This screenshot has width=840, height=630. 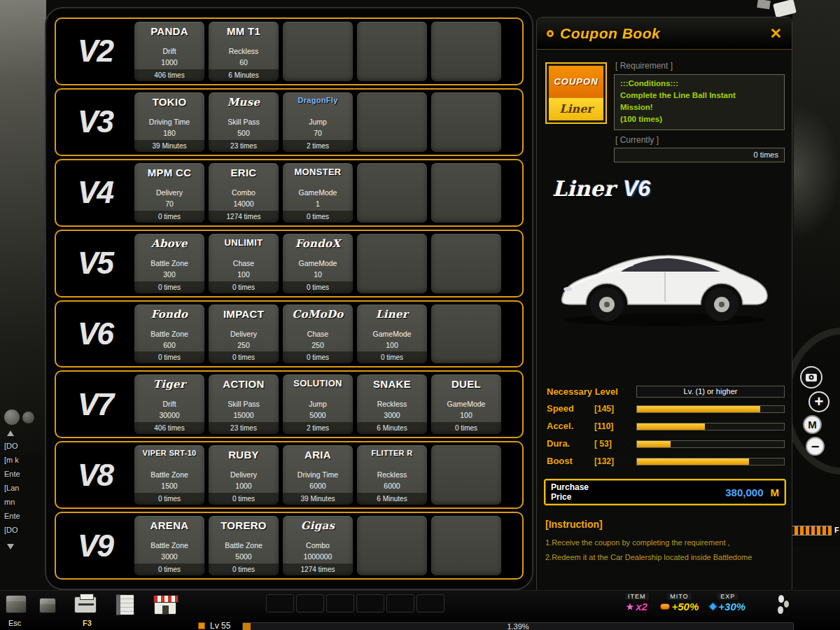 What do you see at coordinates (811, 377) in the screenshot?
I see `camera-button` at bounding box center [811, 377].